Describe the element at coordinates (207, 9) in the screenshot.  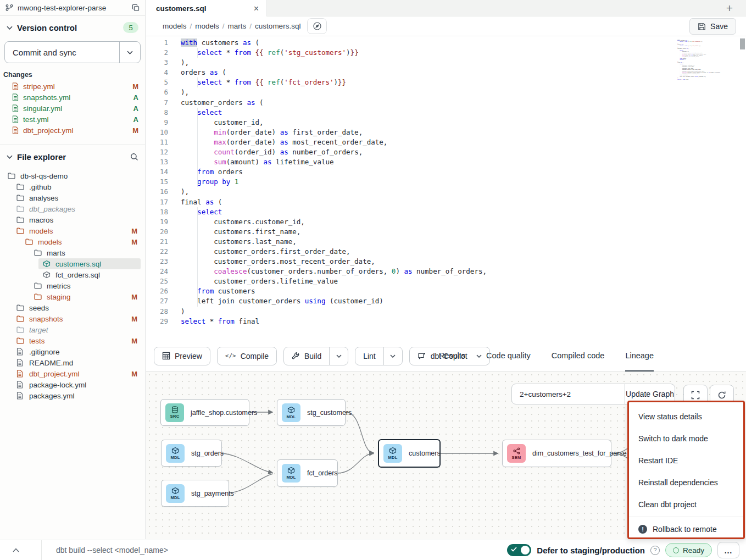
I see `tab-customers-sql: customers.sql ×` at that location.